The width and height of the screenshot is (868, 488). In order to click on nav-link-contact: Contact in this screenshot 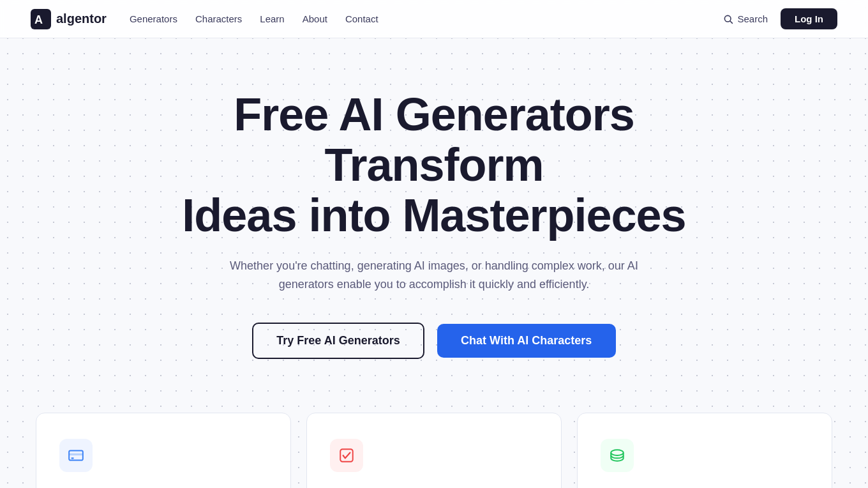, I will do `click(362, 19)`.